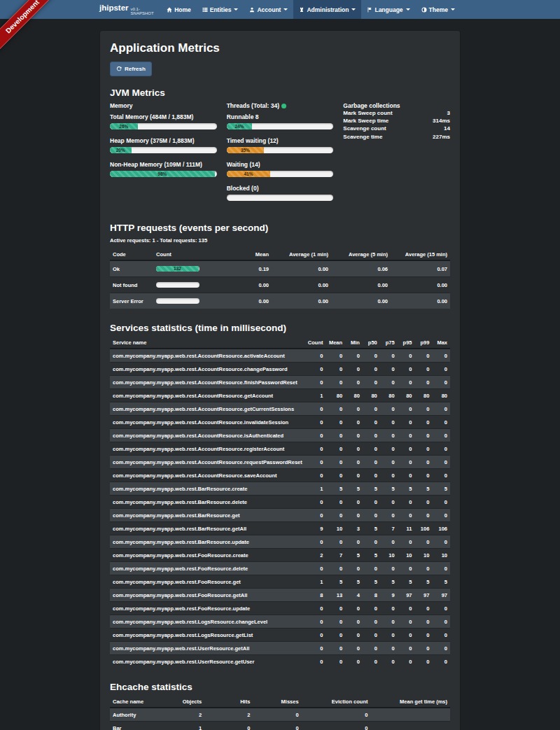 The width and height of the screenshot is (560, 730). Describe the element at coordinates (449, 113) in the screenshot. I see `gc-value: 3` at that location.